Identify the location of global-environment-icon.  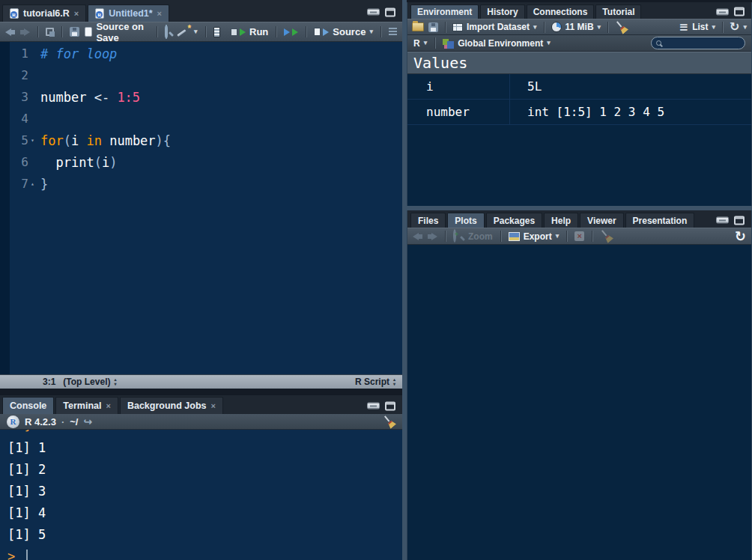
(448, 43).